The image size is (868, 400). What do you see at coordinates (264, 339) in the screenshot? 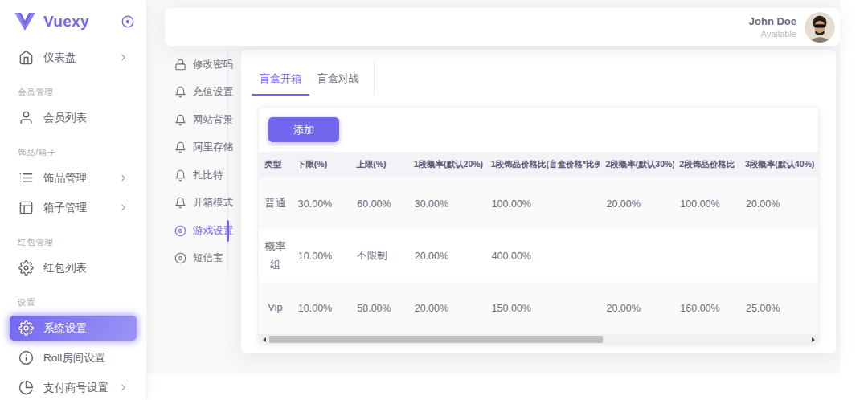
I see `scroll-left-arrow-icon` at bounding box center [264, 339].